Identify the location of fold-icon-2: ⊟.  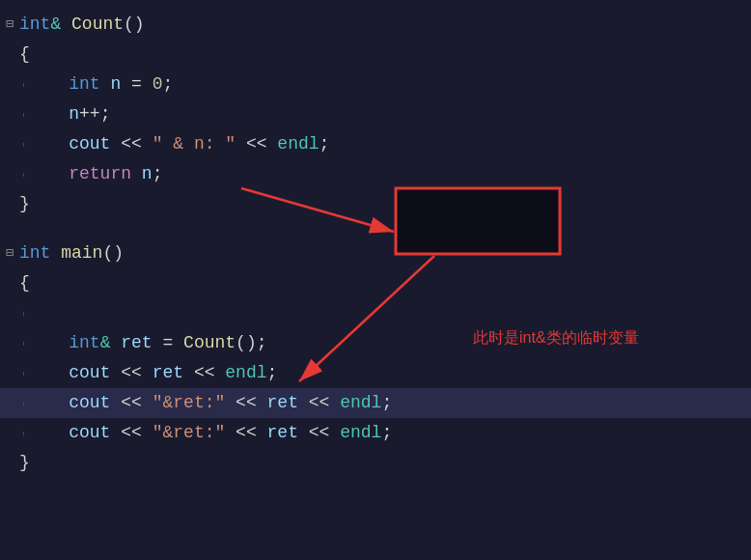
(10, 253).